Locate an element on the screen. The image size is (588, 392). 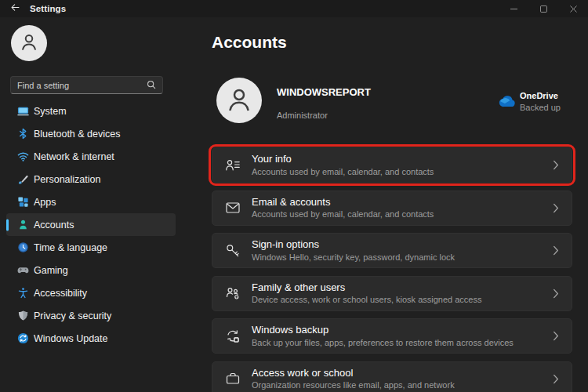
sidebar-item-label: Gaming is located at coordinates (51, 270).